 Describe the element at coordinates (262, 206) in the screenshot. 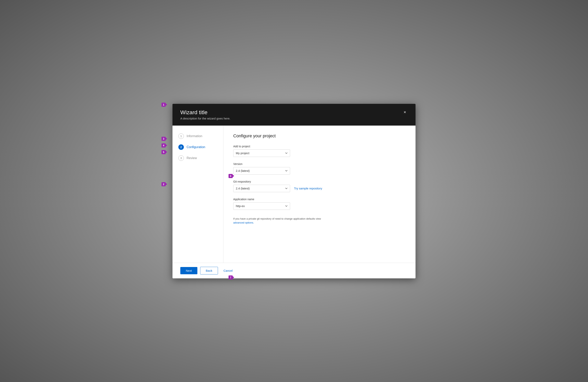

I see `select-application-name: http-ex my-app` at that location.